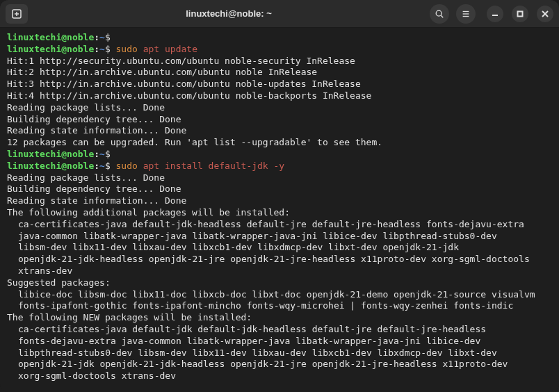  Describe the element at coordinates (495, 14) in the screenshot. I see `minimize-icon` at that location.